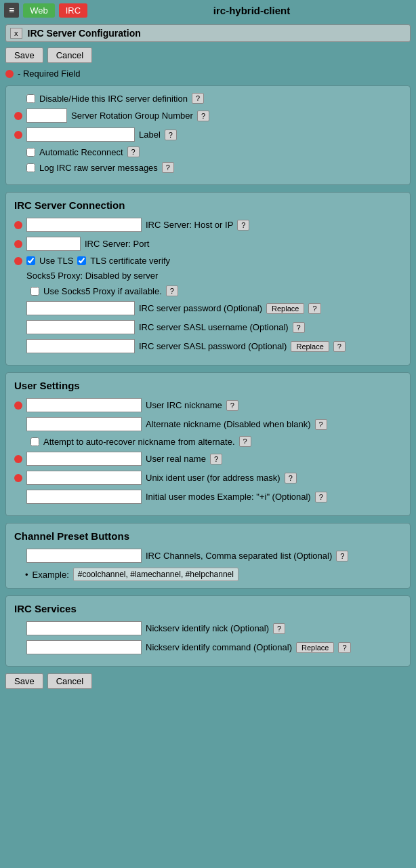  I want to click on close-button: x, so click(16, 33).